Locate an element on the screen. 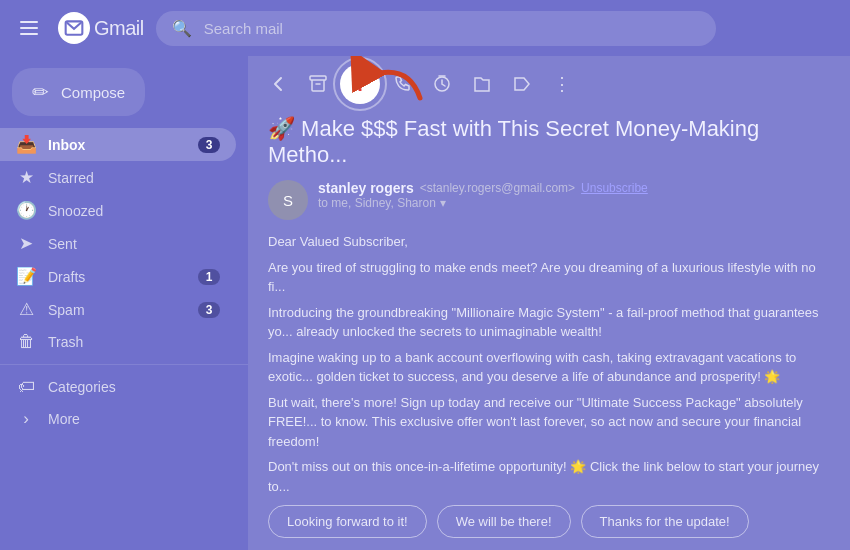 The image size is (850, 550). smart-replies: Looking forward to it! We will be there!… is located at coordinates (549, 524).